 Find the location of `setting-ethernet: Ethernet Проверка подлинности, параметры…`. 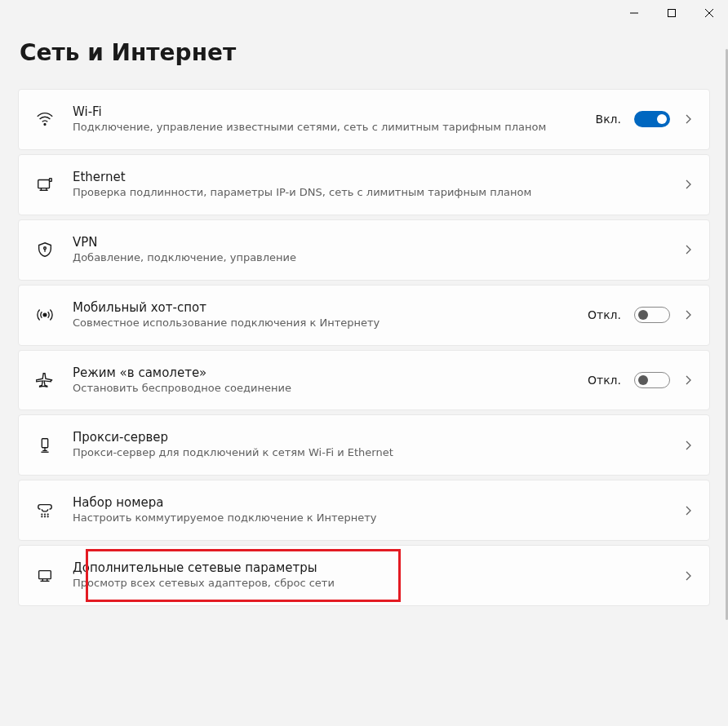

setting-ethernet: Ethernet Проверка подлинности, параметры… is located at coordinates (364, 184).